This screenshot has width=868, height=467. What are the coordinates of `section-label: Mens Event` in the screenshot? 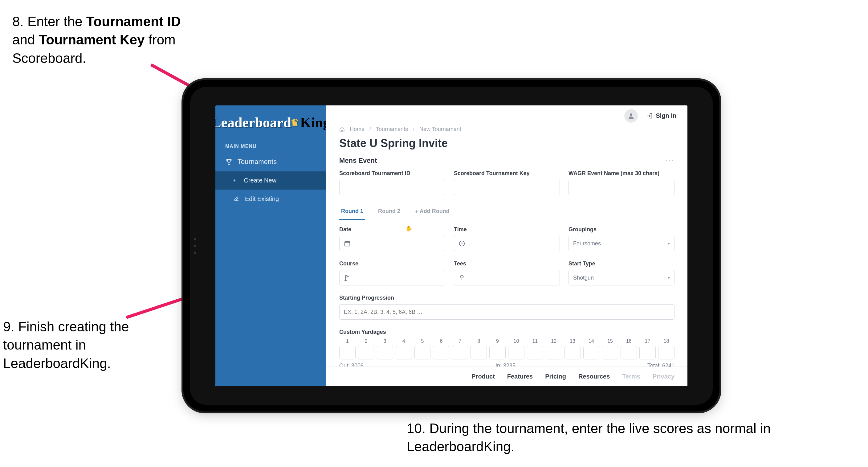 It's located at (358, 160).